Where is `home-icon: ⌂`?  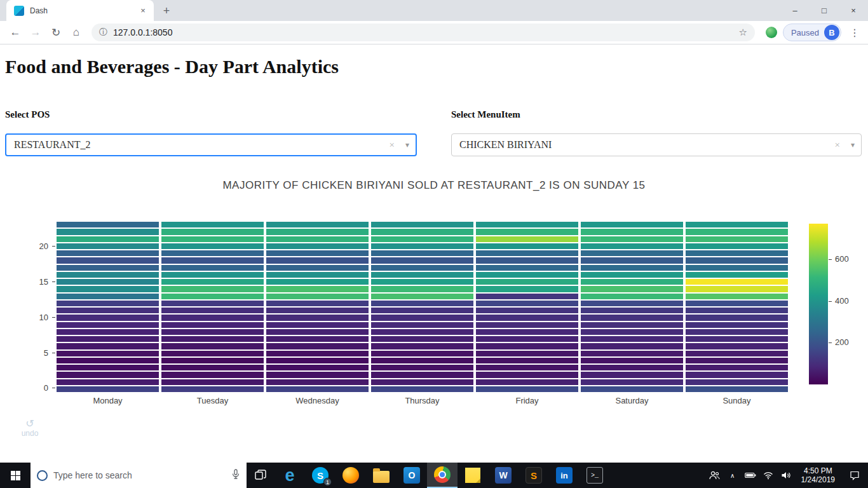 home-icon: ⌂ is located at coordinates (76, 32).